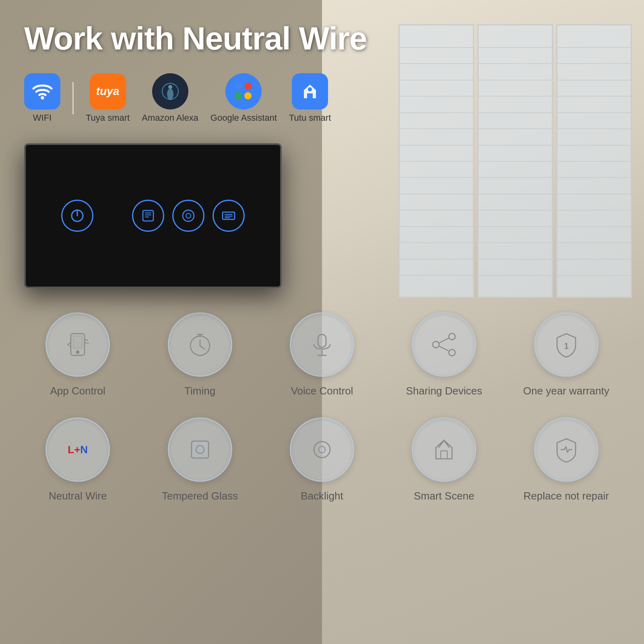 This screenshot has height=644, width=644. Describe the element at coordinates (170, 91) in the screenshot. I see `alexa-icon` at that location.